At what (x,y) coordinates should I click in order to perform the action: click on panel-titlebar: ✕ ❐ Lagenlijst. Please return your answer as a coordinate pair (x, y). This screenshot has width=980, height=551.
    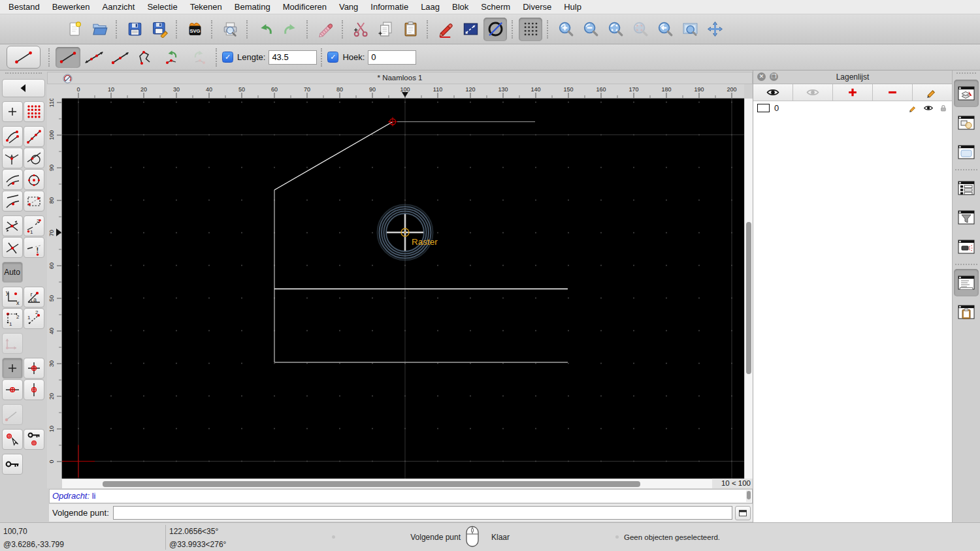
    Looking at the image, I should click on (853, 77).